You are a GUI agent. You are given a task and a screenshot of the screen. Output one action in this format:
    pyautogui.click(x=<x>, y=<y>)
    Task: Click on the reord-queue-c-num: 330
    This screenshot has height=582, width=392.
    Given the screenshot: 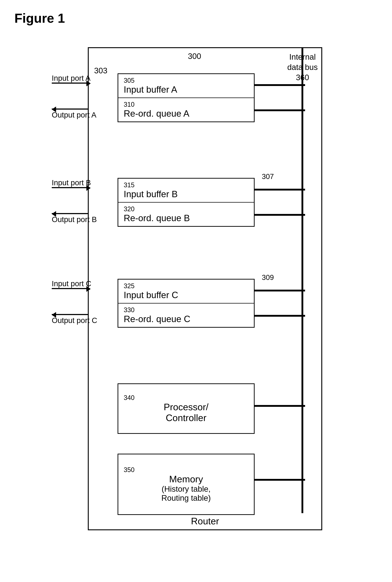 What is the action you would take?
    pyautogui.click(x=186, y=310)
    